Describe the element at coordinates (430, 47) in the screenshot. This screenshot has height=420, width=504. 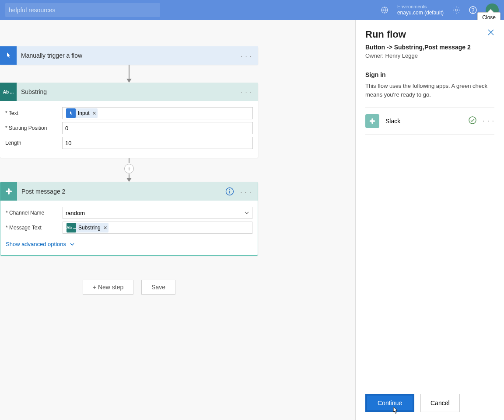
I see `panel-subtitle: Button -> Substring,Post message 2` at that location.